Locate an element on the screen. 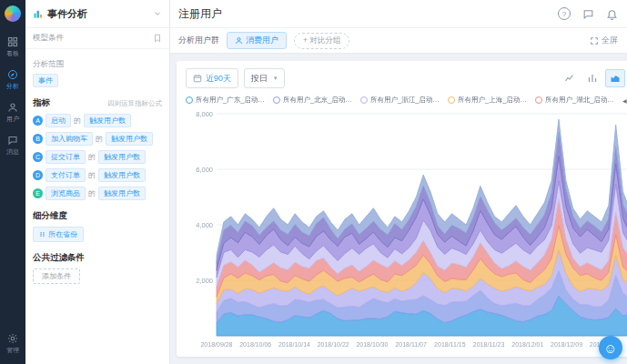  legend-label: 所有用户_上海_启动的触发用户数 is located at coordinates (493, 100).